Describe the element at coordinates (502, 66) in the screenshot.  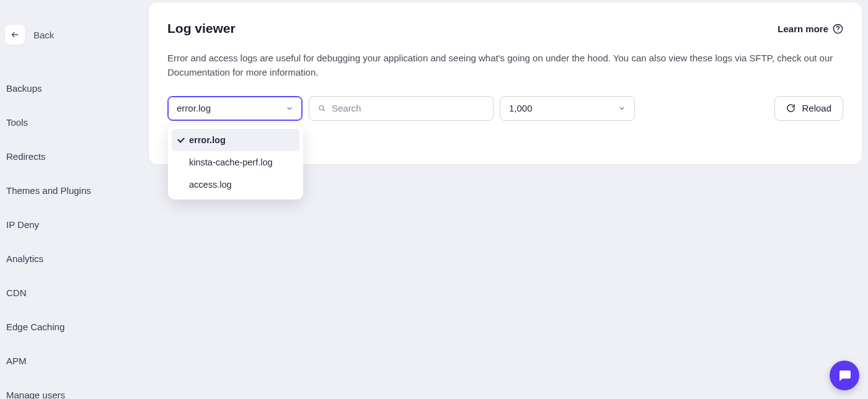
I see `description-text: Error and access logs are useful for deb…` at that location.